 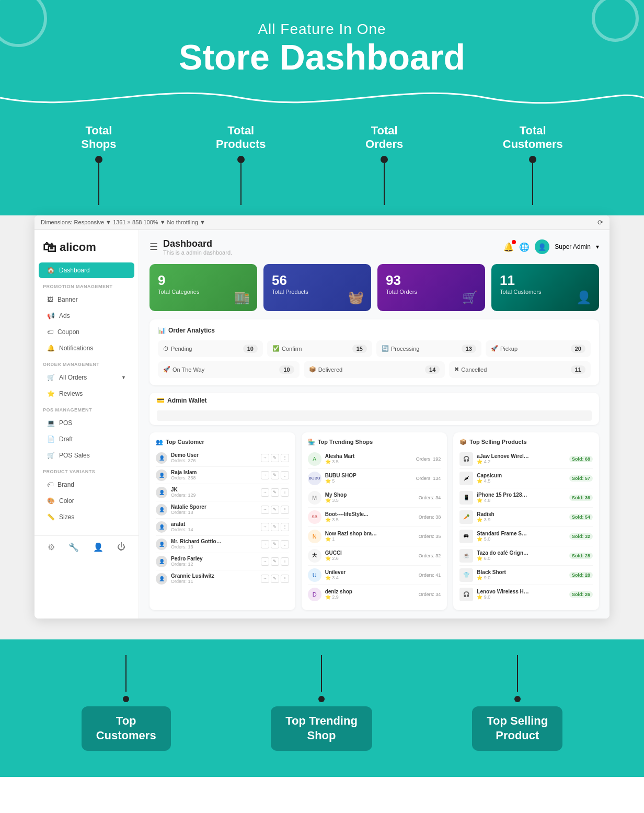 I want to click on customer-name-4: Natalie Sporer, so click(x=197, y=507).